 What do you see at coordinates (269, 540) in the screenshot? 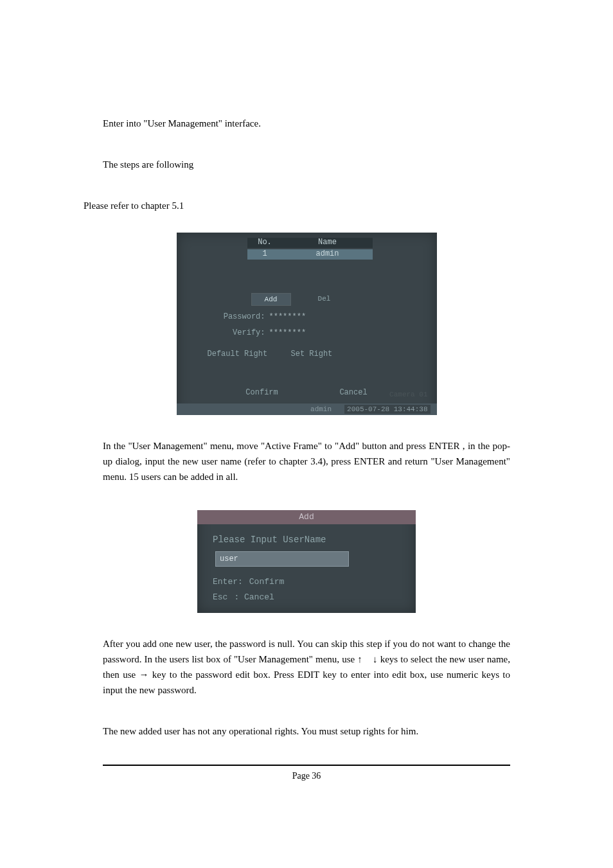
I see `dialog-prompt: Please Input UserName` at bounding box center [269, 540].